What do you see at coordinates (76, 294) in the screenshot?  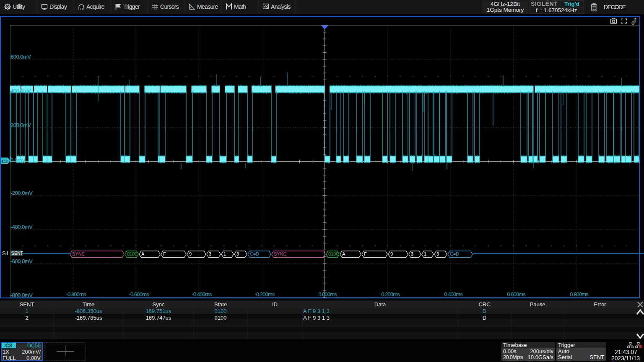 I see `svg-text: -0.800ms` at bounding box center [76, 294].